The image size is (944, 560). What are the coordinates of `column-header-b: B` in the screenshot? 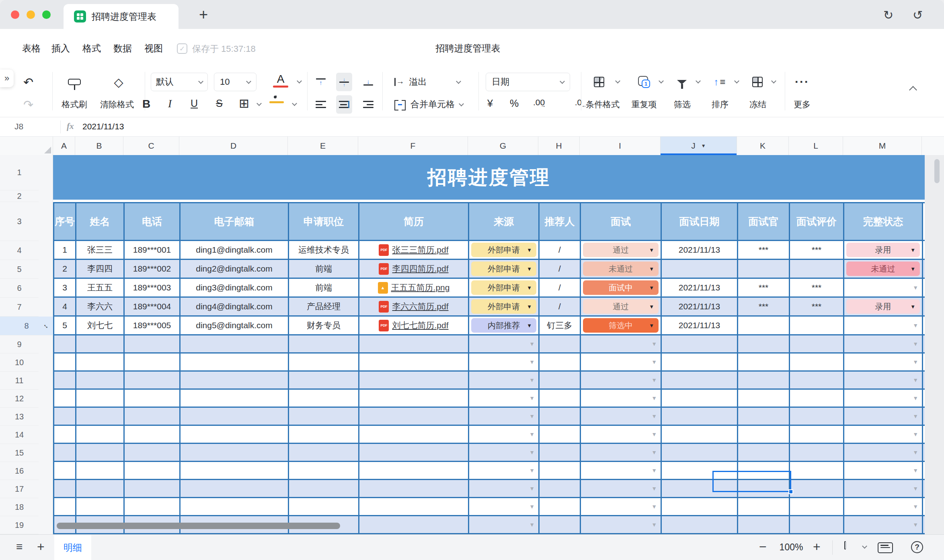 It's located at (99, 146).